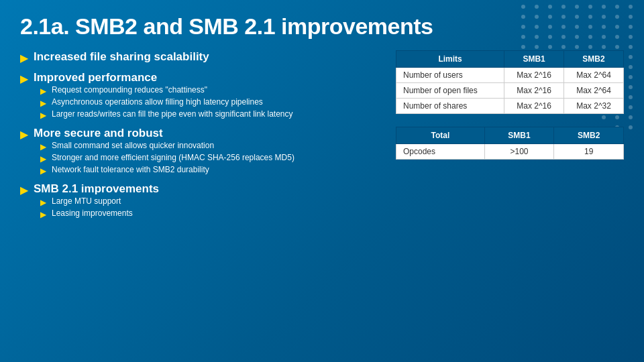 This screenshot has width=644, height=362. Describe the element at coordinates (332, 214) in the screenshot. I see `sub-bullet-smb21-2: ▶ Leasing improvements` at that location.